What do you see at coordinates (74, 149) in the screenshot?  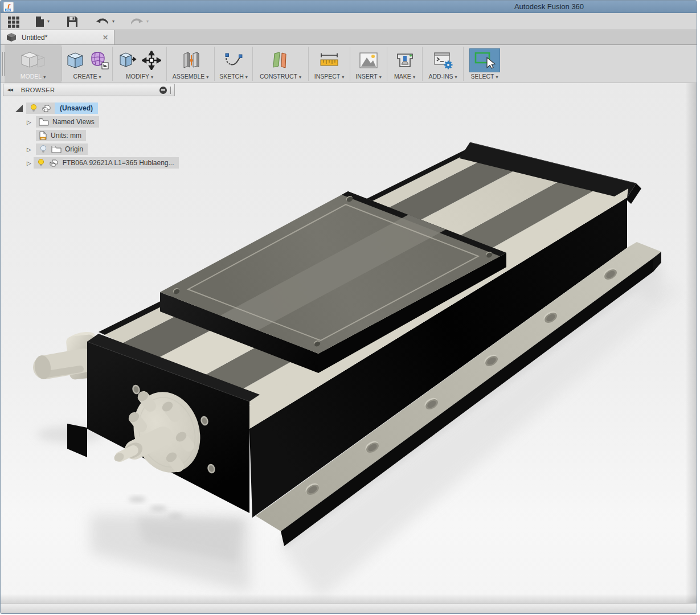 I see `tree-item-label: Origin` at bounding box center [74, 149].